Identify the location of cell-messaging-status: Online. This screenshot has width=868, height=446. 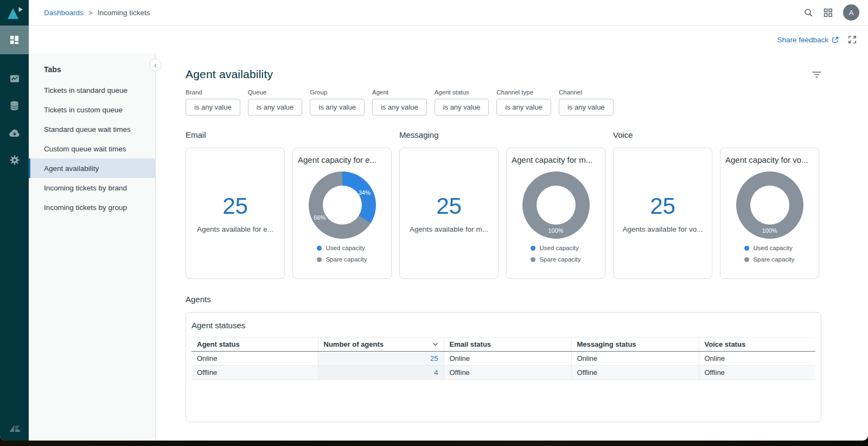
(635, 359).